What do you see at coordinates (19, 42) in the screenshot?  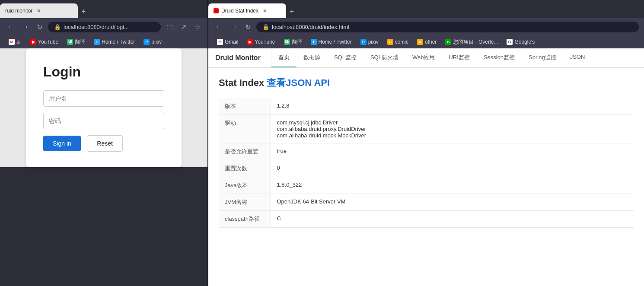 I see `bookmark-mail-label: ail` at bounding box center [19, 42].